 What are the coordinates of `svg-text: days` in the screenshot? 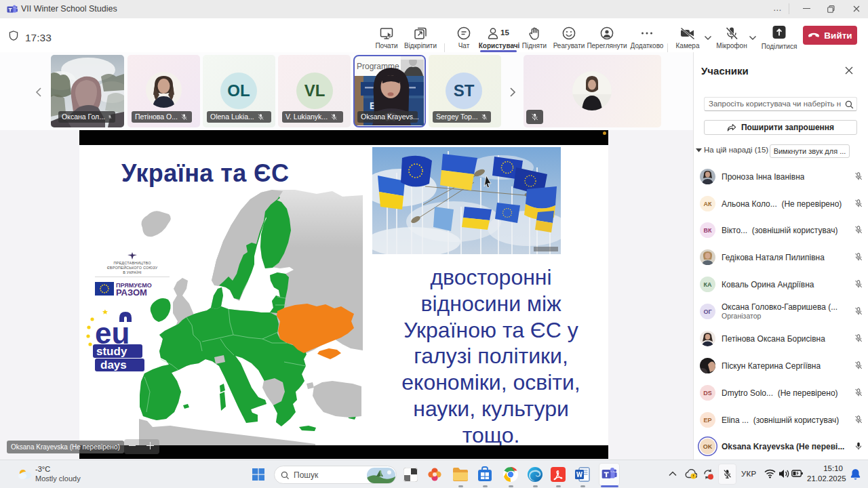 It's located at (114, 365).